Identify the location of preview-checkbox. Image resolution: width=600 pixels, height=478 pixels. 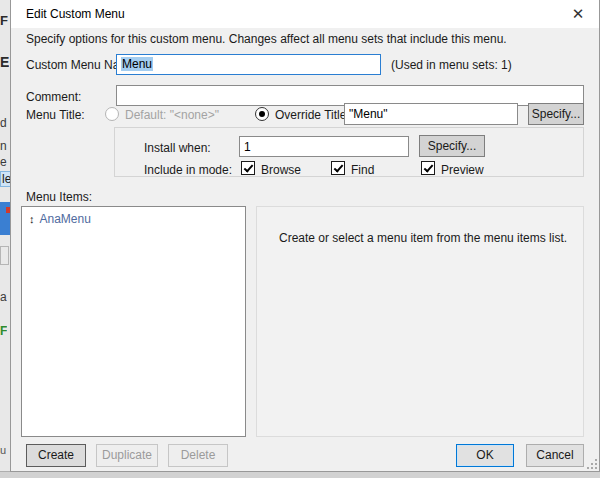
(428, 168).